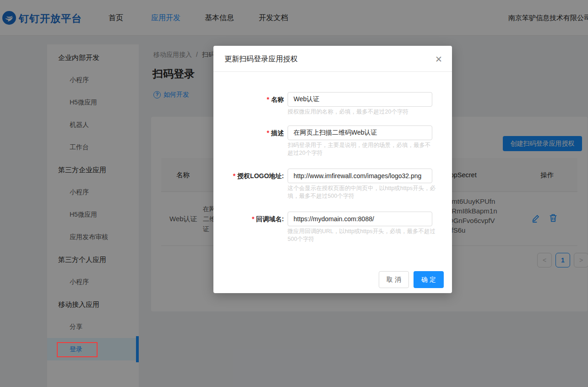 The width and height of the screenshot is (588, 387). Describe the element at coordinates (360, 176) in the screenshot. I see `logo-url-field` at that location.